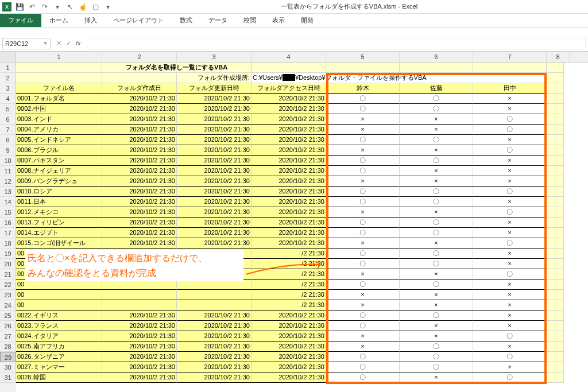 The width and height of the screenshot is (588, 392). Describe the element at coordinates (59, 150) in the screenshot. I see `file-name: 0006.ブラジル` at that location.